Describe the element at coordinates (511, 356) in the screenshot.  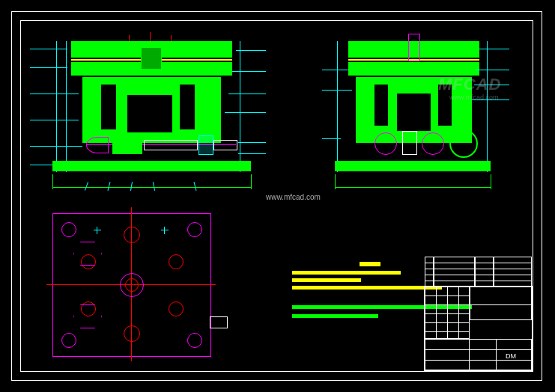
I see `drawing-number: DM` at that location.